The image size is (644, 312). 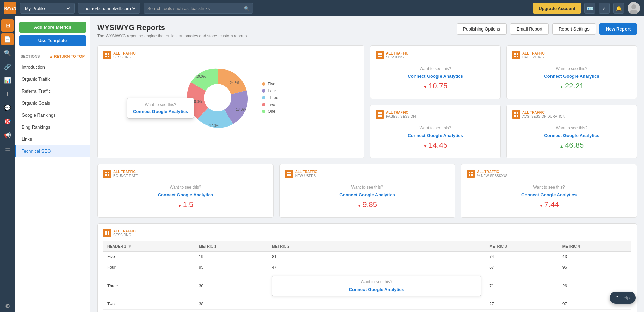 What do you see at coordinates (8, 121) in the screenshot?
I see `sidebar-icon-target: 🎯` at bounding box center [8, 121].